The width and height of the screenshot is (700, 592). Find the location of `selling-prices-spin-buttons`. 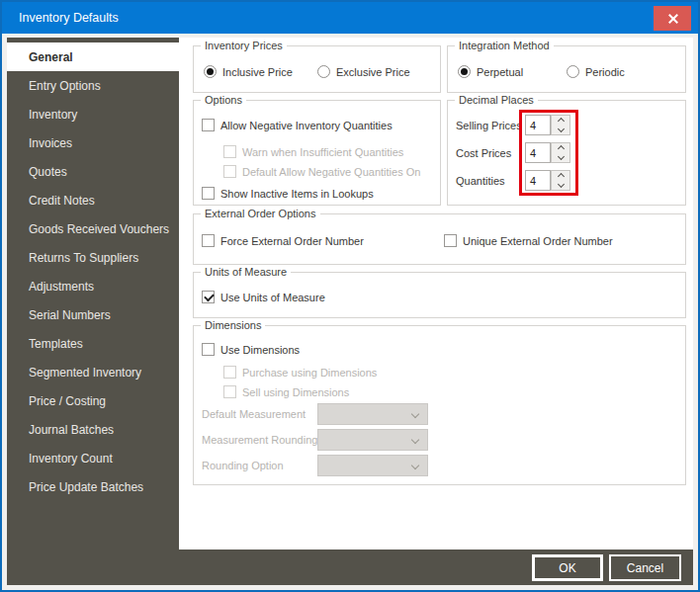

selling-prices-spin-buttons is located at coordinates (561, 125).